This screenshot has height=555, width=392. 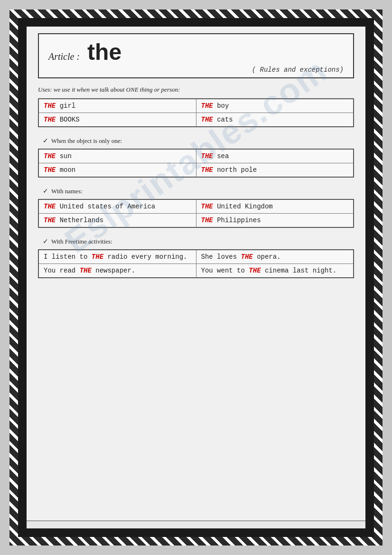 I want to click on cell-text: moon, so click(x=68, y=170).